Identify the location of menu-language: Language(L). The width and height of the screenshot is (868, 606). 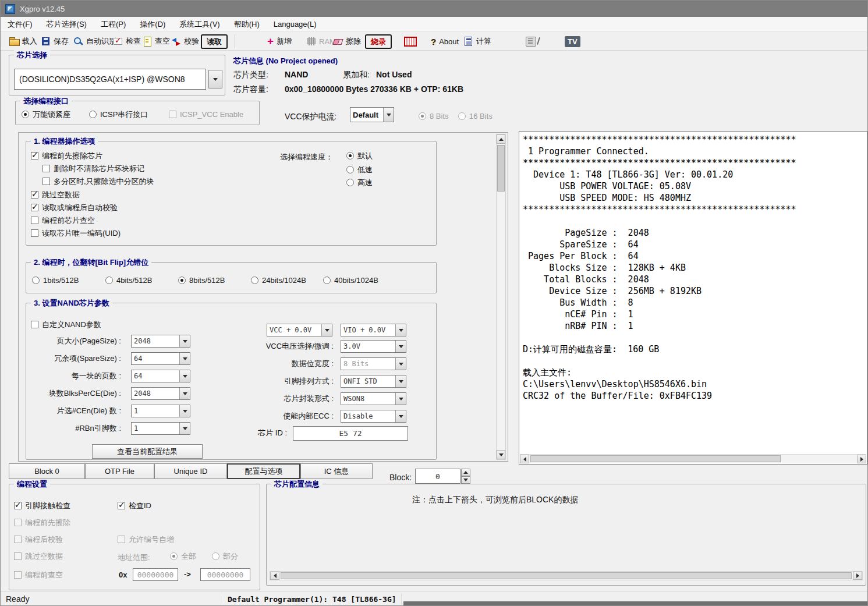
(295, 24).